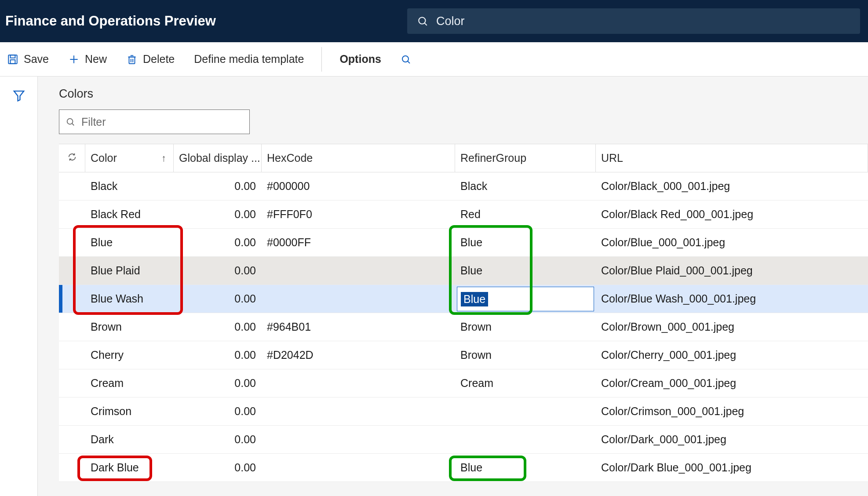 The image size is (868, 496). I want to click on cell-url: Color/Blue_000_001.jpeg, so click(732, 243).